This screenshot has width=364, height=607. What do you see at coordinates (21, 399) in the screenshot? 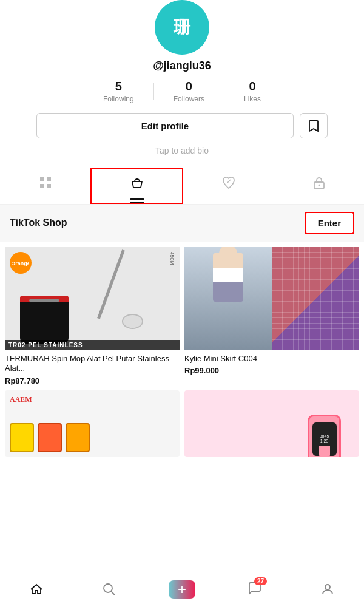
I see `luggage-brand: AAEM` at bounding box center [21, 399].